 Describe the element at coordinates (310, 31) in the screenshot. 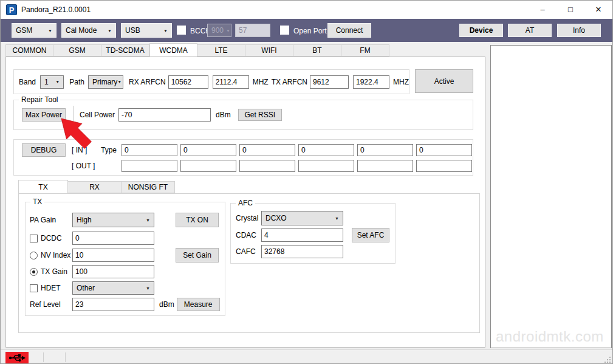

I see `open-port-label: Open Port` at that location.